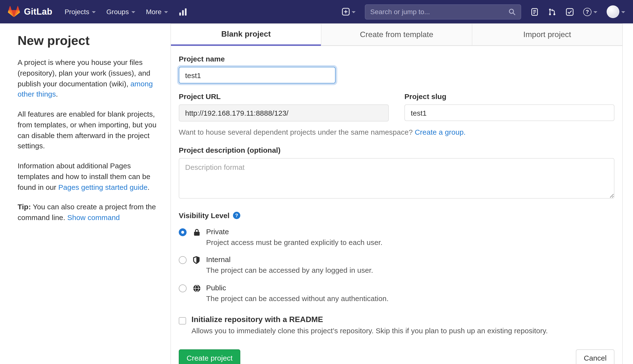  I want to click on nav-more-label: More, so click(154, 12).